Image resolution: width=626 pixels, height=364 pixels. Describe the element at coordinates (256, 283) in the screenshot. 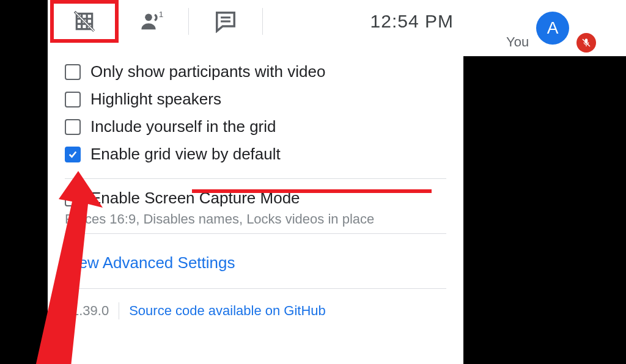

I see `advanced-section: View Advanced Settings v1.39.0 Source co…` at that location.